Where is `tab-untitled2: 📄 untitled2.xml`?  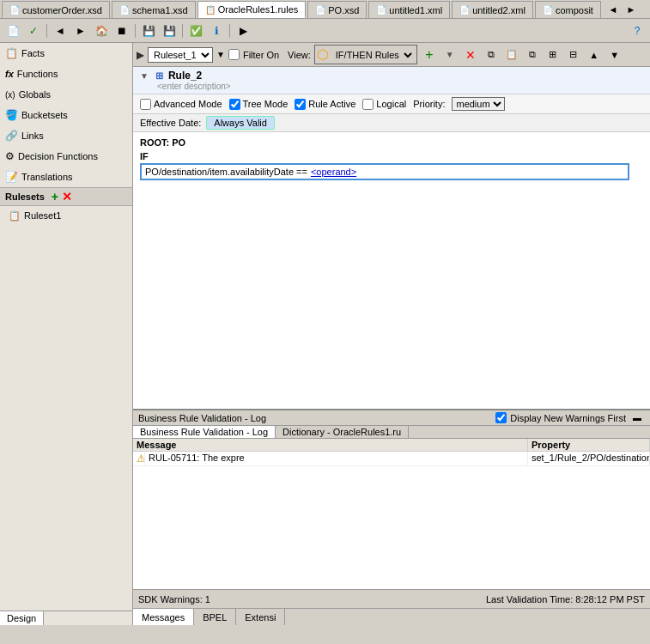
tab-untitled2: 📄 untitled2.xml is located at coordinates (493, 9).